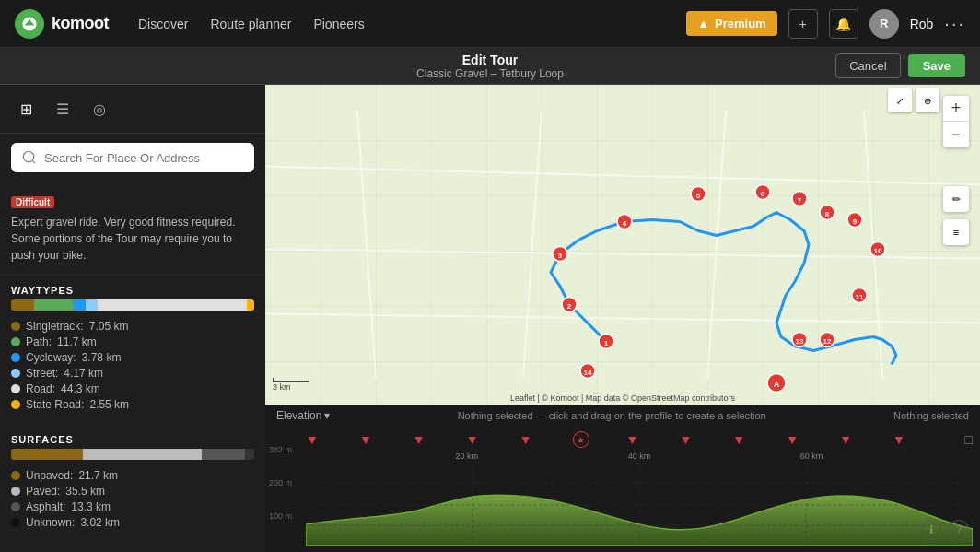 This screenshot has height=552, width=980. Describe the element at coordinates (731, 24) in the screenshot. I see `premium-button: ▲ Premium` at that location.